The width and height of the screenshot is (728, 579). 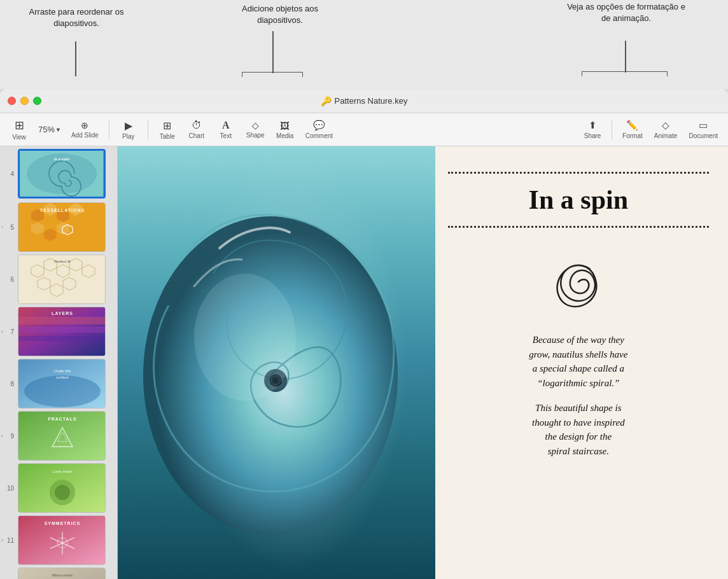 I want to click on window-title: Patterns Nature.key, so click(x=372, y=101).